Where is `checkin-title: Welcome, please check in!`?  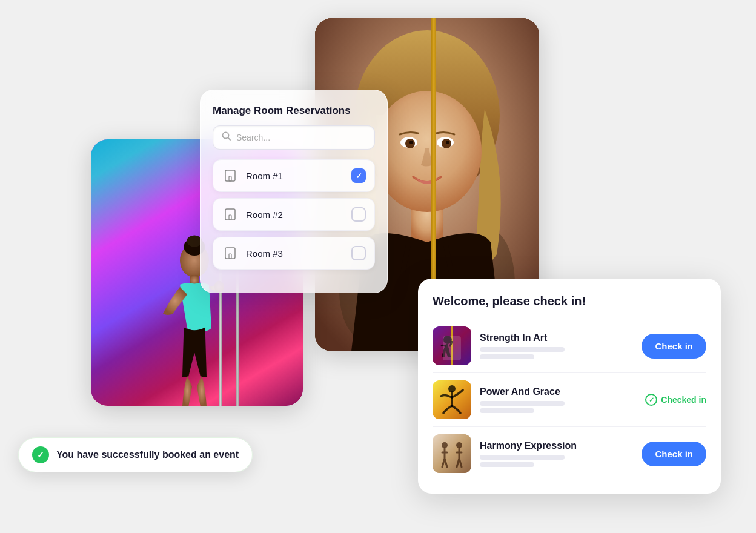
checkin-title: Welcome, please check in! is located at coordinates (569, 302).